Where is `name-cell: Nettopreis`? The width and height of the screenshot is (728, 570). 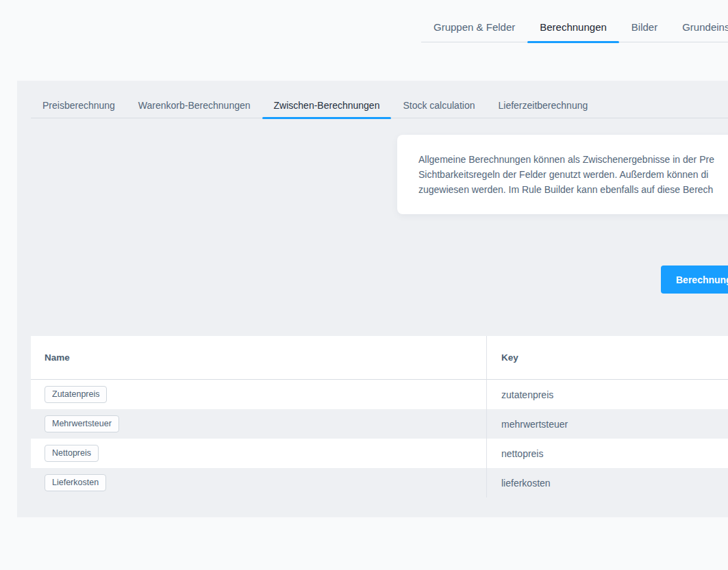
name-cell: Nettopreis is located at coordinates (259, 453).